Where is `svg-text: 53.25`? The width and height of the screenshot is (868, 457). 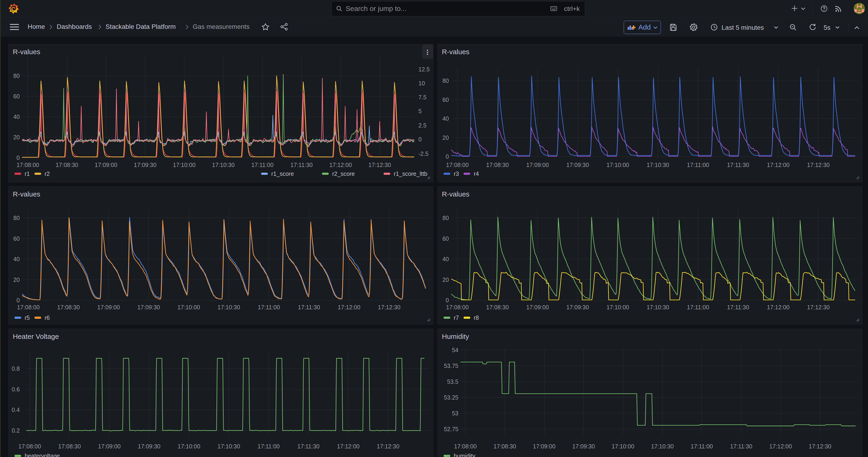
svg-text: 53.25 is located at coordinates (451, 398).